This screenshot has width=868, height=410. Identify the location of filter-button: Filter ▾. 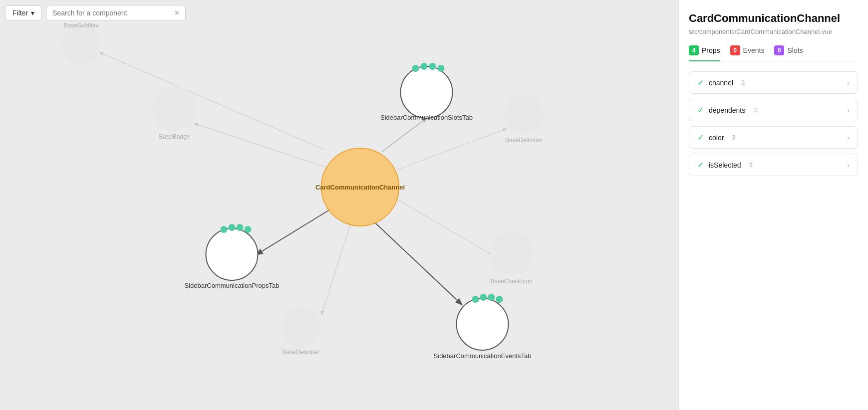
(23, 13).